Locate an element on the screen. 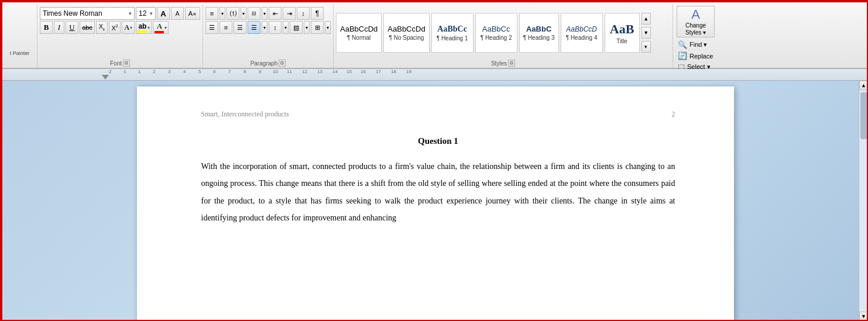 Image resolution: width=868 pixels, height=321 pixels. style-title-label: Title is located at coordinates (622, 41).